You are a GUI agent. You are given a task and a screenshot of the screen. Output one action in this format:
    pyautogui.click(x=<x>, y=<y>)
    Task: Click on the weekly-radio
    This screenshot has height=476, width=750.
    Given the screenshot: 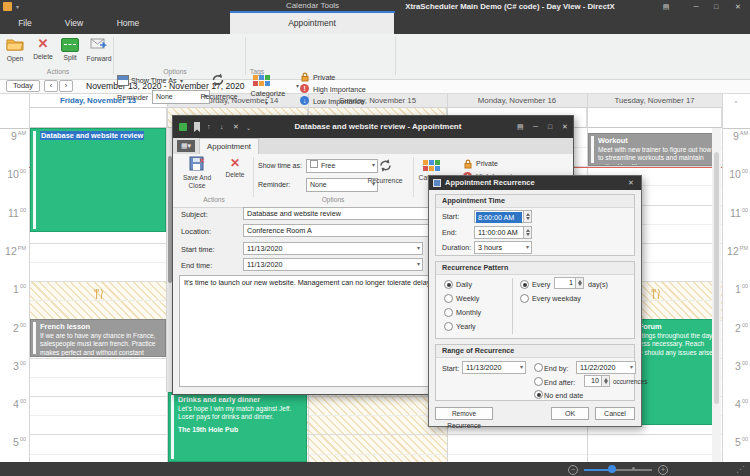 What is the action you would take?
    pyautogui.click(x=448, y=298)
    